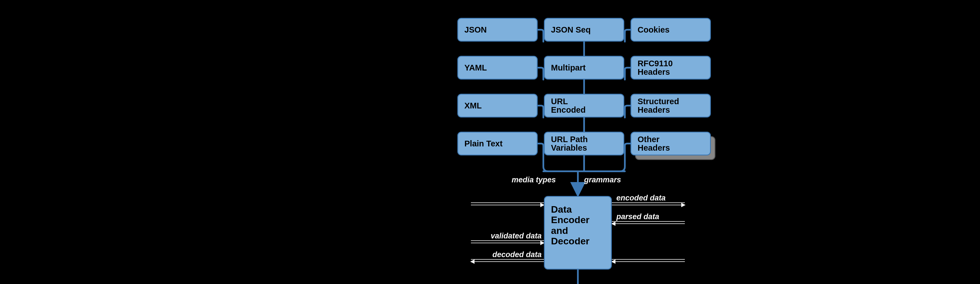 Image resolution: width=980 pixels, height=284 pixels. Describe the element at coordinates (671, 106) in the screenshot. I see `node-structured-headers: Structured Headers` at that location.